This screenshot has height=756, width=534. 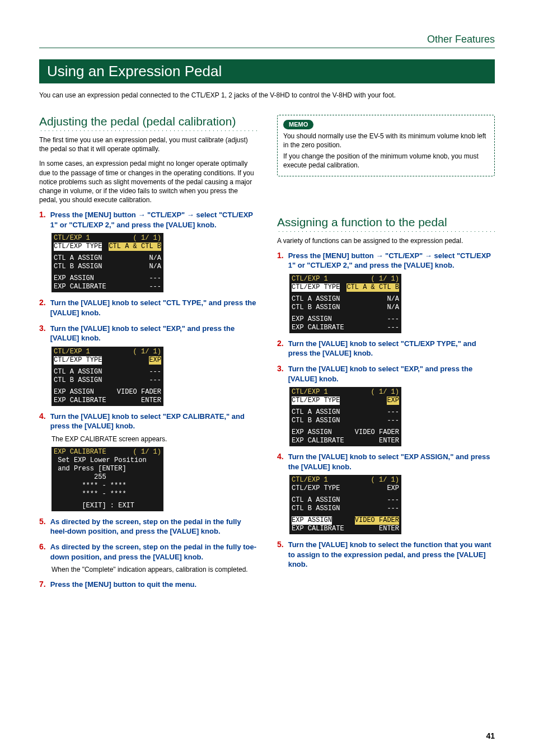 What do you see at coordinates (386, 146) in the screenshot?
I see `memo-box: MEMO You should normally use the EV-5 wi…` at bounding box center [386, 146].